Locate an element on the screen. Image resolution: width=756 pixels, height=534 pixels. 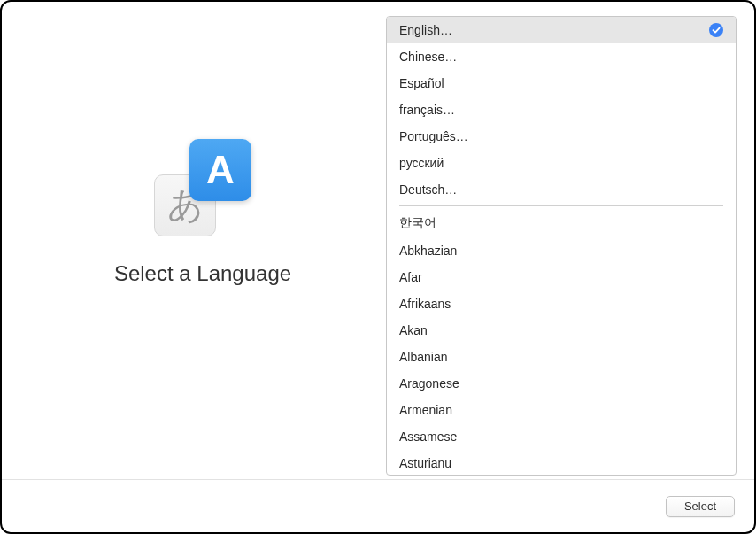
language-option: русский is located at coordinates (561, 163).